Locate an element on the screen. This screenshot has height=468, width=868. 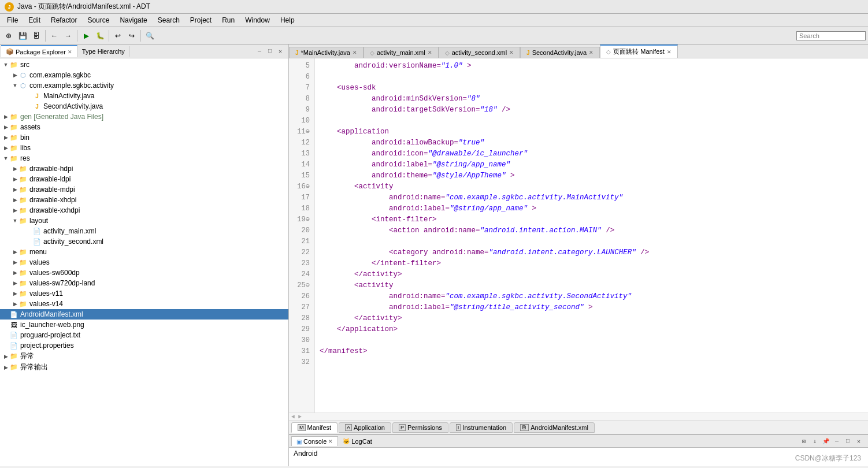
toolbar-debug: 🐛 is located at coordinates (100, 36).